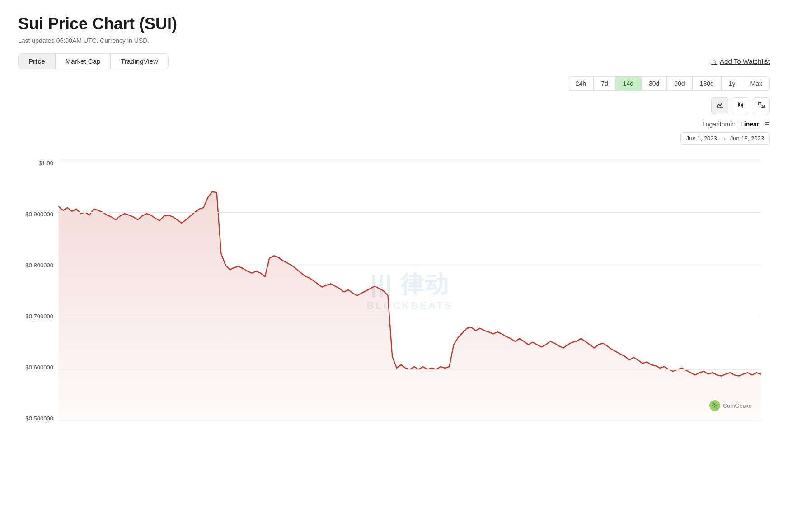 This screenshot has height=532, width=788. Describe the element at coordinates (628, 84) in the screenshot. I see `time-14d: 14d` at that location.